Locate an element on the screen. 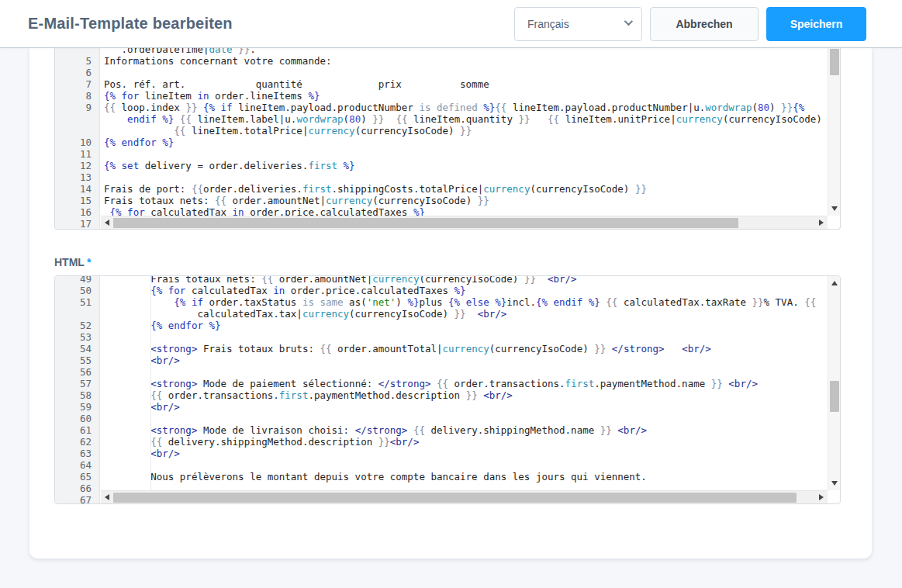 The image size is (902, 588). code-line: {{ loop.index }} {% if lineItem.payload.… is located at coordinates (465, 107).